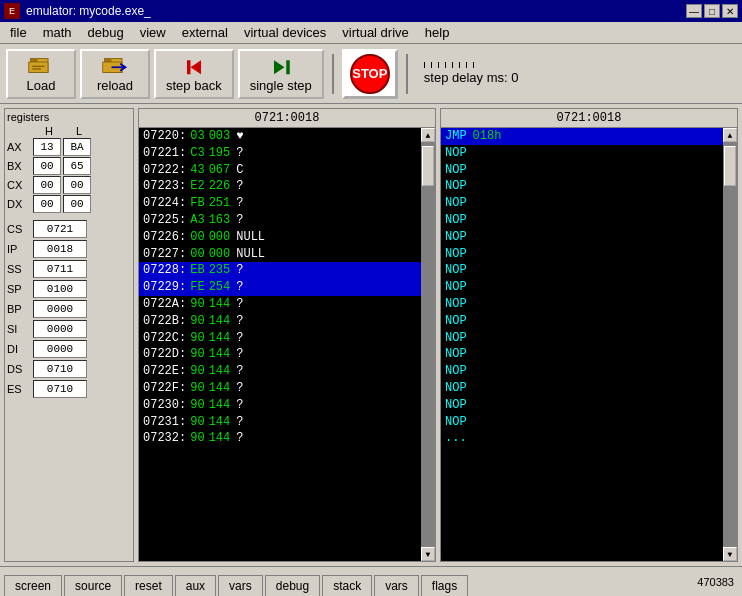  What do you see at coordinates (106, 32) in the screenshot?
I see `menu-item-debug: debug` at bounding box center [106, 32].